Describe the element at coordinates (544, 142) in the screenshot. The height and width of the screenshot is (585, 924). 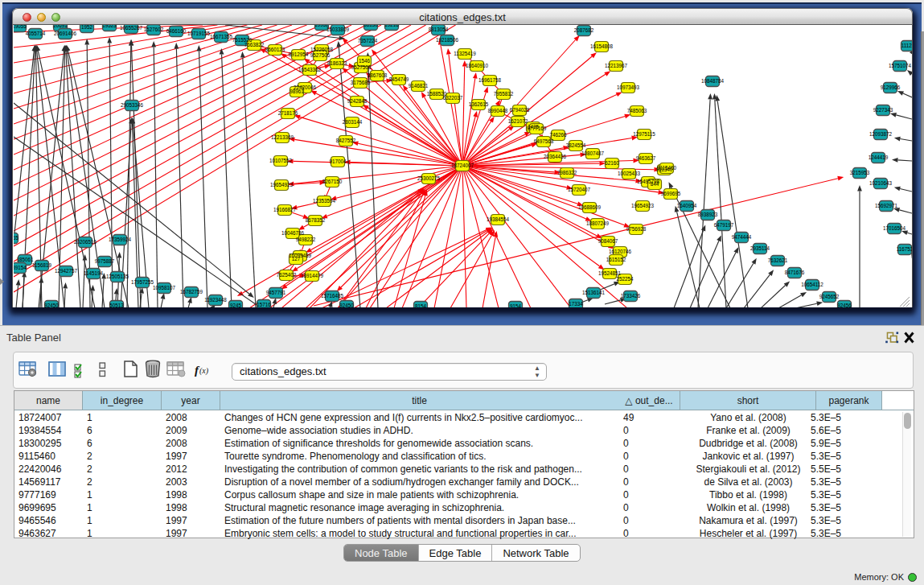
I see `svg-text: 6497568` at that location.